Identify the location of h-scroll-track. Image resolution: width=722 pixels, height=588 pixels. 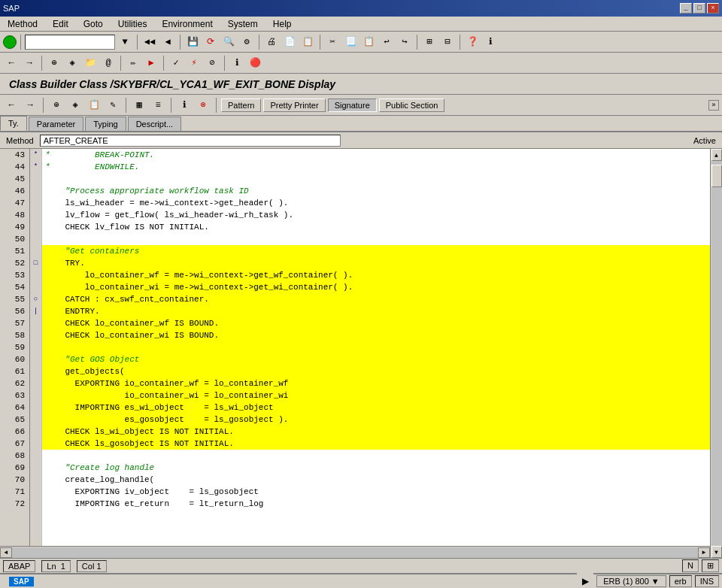
(355, 553).